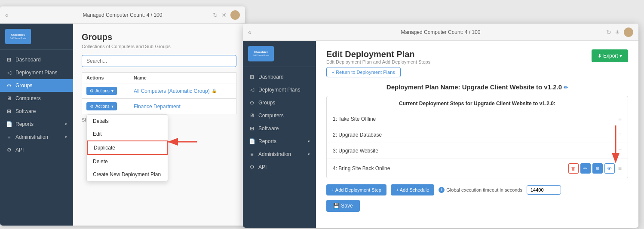  Describe the element at coordinates (364, 72) in the screenshot. I see `return-button: « Return to Deployment Plans` at that location.